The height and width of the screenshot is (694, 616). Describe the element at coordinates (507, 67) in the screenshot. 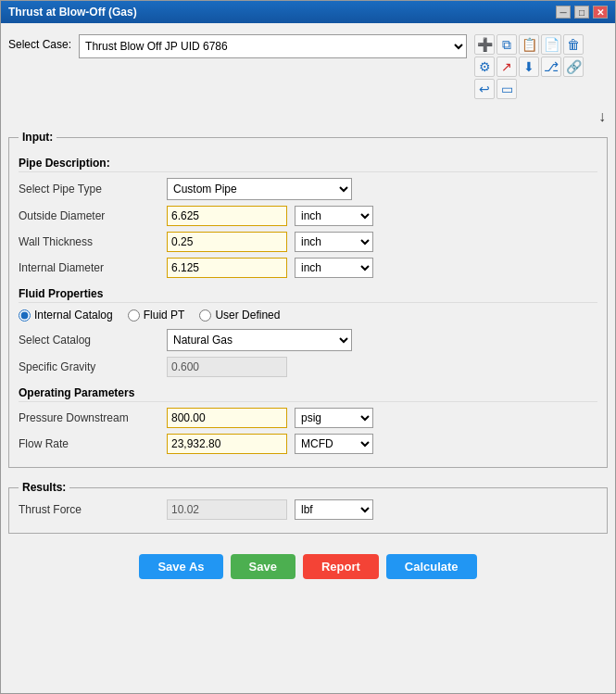

I see `share-icon: ↗` at that location.